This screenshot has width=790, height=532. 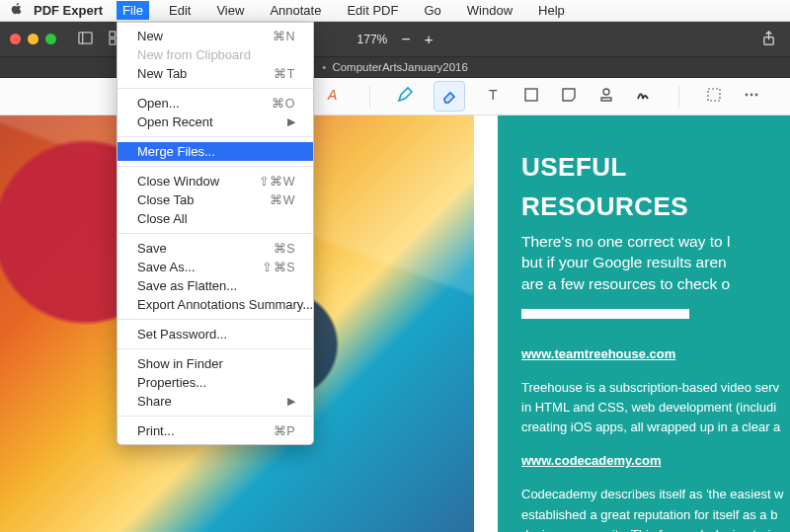 I want to click on paragraph-treehouse: Treehouse is a subscription-based video …, so click(x=656, y=408).